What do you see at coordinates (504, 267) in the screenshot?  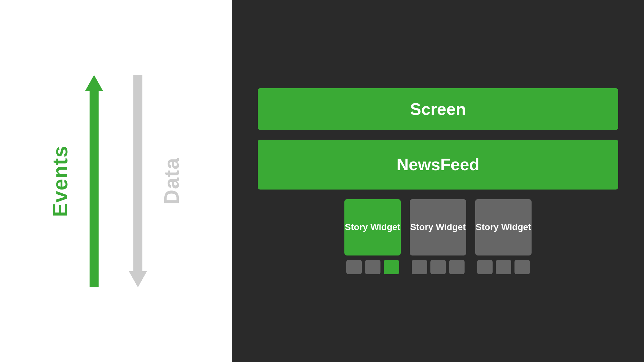 I see `story-widget-3-dots` at bounding box center [504, 267].